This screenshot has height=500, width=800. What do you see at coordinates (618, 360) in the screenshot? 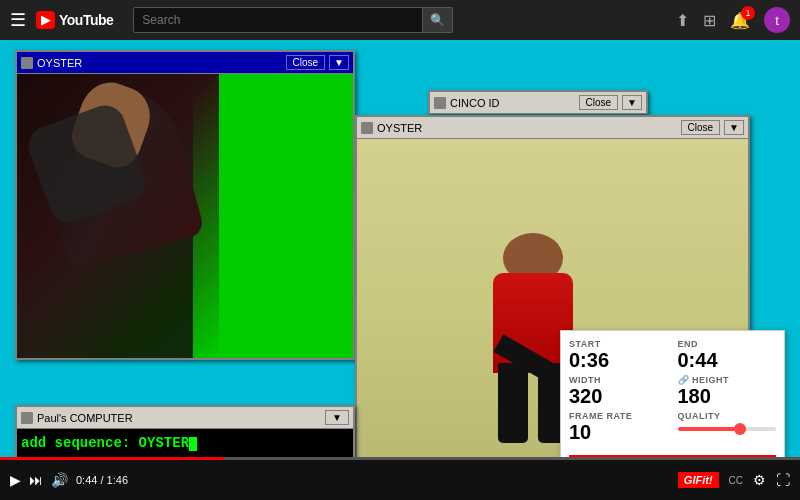
I see `gif-start-value: 0:36` at bounding box center [618, 360].